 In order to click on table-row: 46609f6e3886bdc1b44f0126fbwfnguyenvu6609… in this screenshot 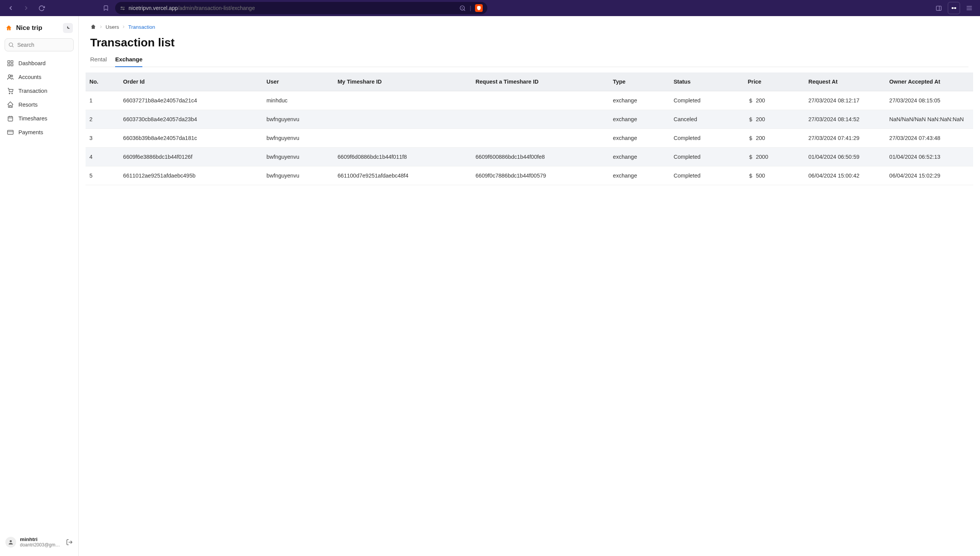, I will do `click(530, 157)`.